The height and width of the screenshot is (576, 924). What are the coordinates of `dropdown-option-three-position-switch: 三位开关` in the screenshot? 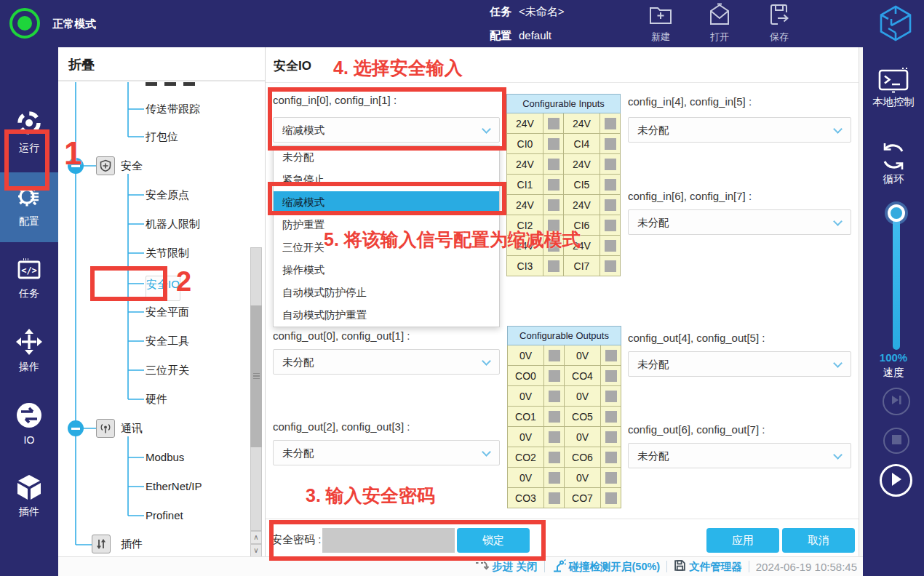 It's located at (386, 247).